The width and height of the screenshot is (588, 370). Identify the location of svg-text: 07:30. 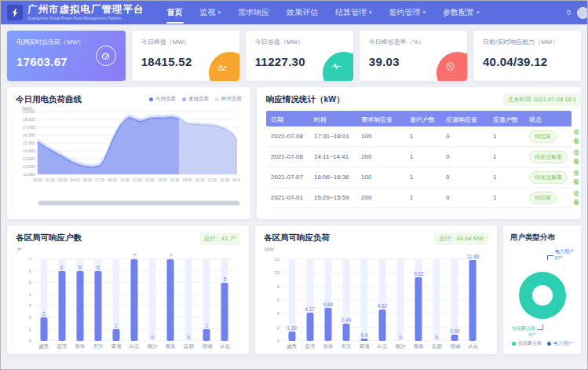
(100, 181).